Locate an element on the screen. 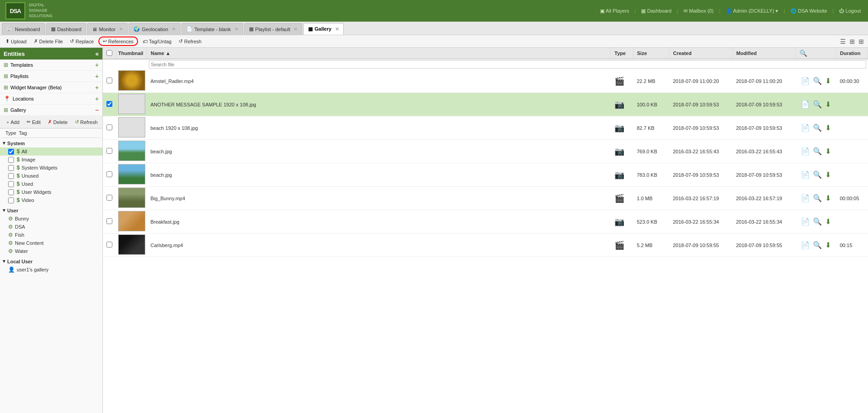 This screenshot has width=868, height=413. monitor-close-icon: ✕ is located at coordinates (121, 29).